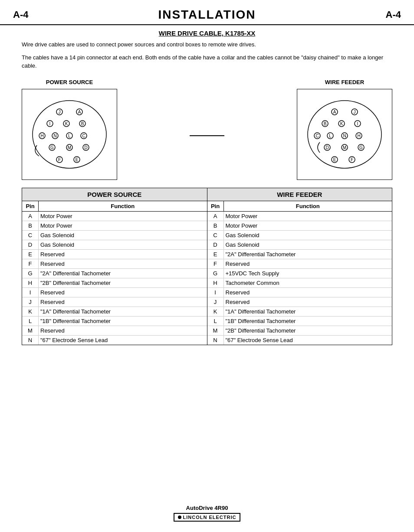  I want to click on cell-function: "2B" Differential Tachometer, so click(123, 283).